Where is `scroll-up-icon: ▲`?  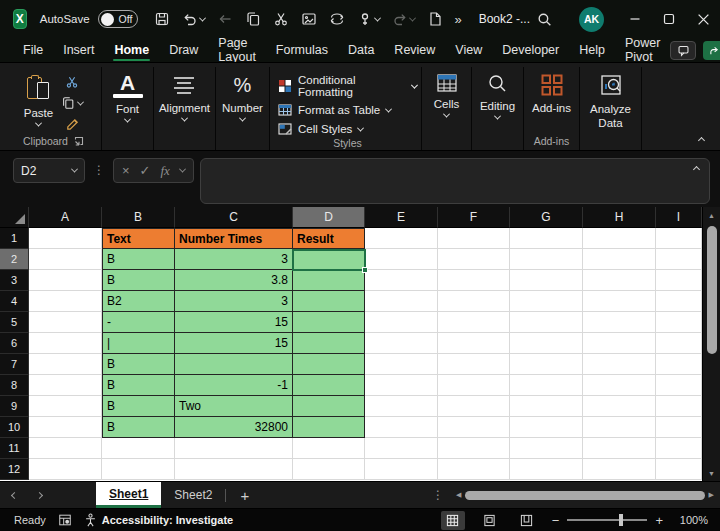
scroll-up-icon: ▲ is located at coordinates (712, 215).